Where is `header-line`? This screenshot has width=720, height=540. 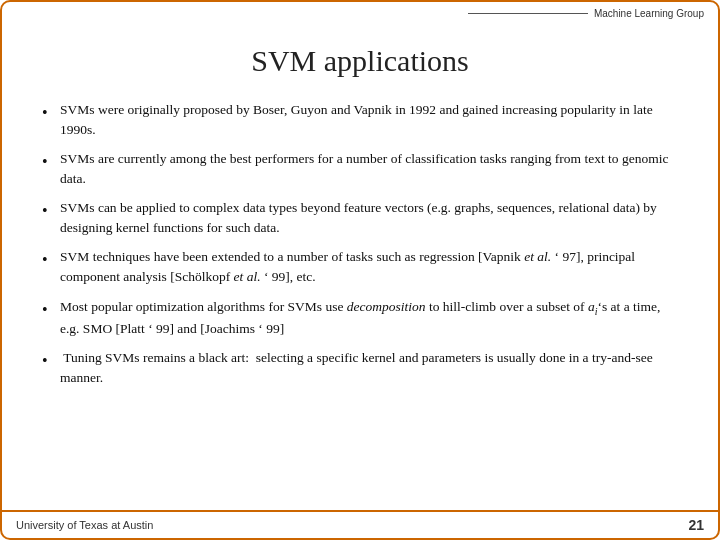 header-line is located at coordinates (528, 14).